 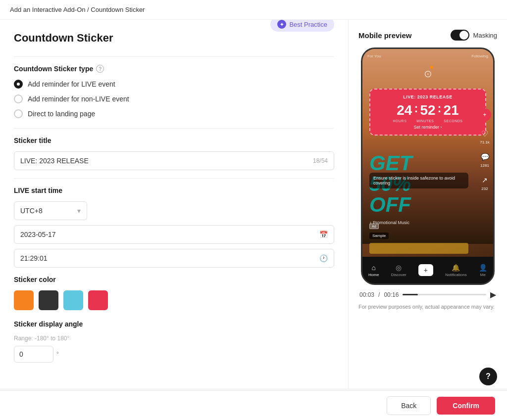 What do you see at coordinates (428, 74) in the screenshot?
I see `camera-icon: ⊙` at bounding box center [428, 74].